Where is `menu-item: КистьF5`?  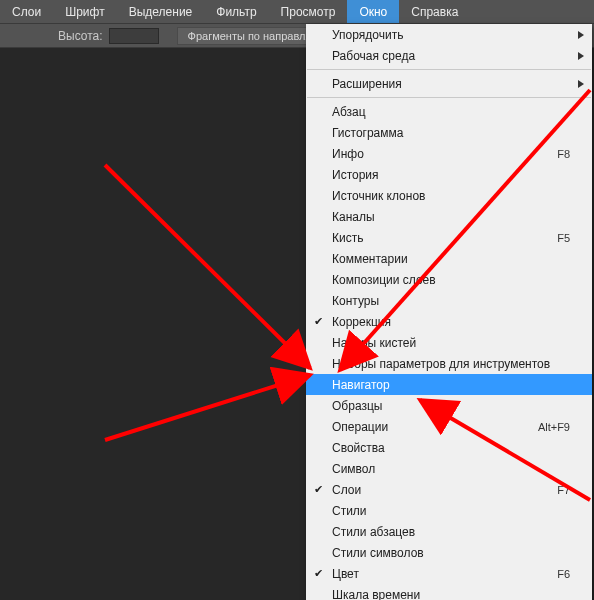 menu-item: КистьF5 is located at coordinates (449, 238).